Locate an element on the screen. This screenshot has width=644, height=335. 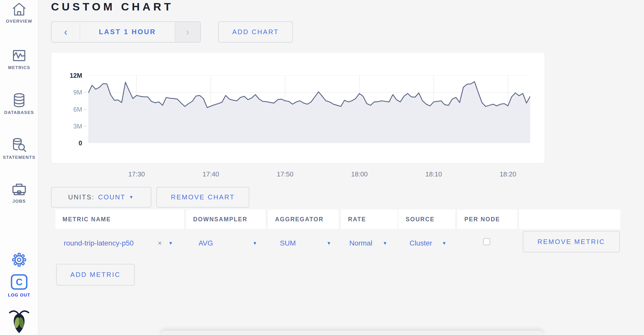
metric-chevron-down-icon: ▼ is located at coordinates (171, 243).